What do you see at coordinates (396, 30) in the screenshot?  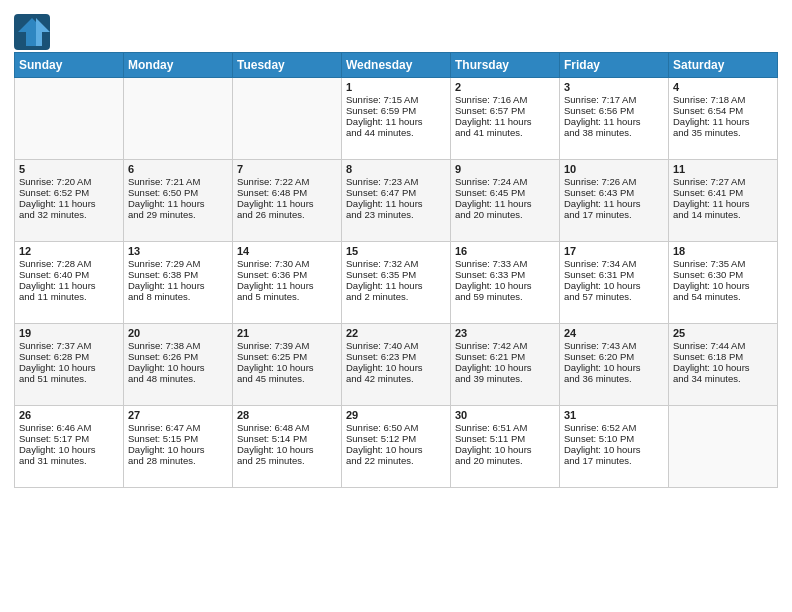 I see `header` at bounding box center [396, 30].